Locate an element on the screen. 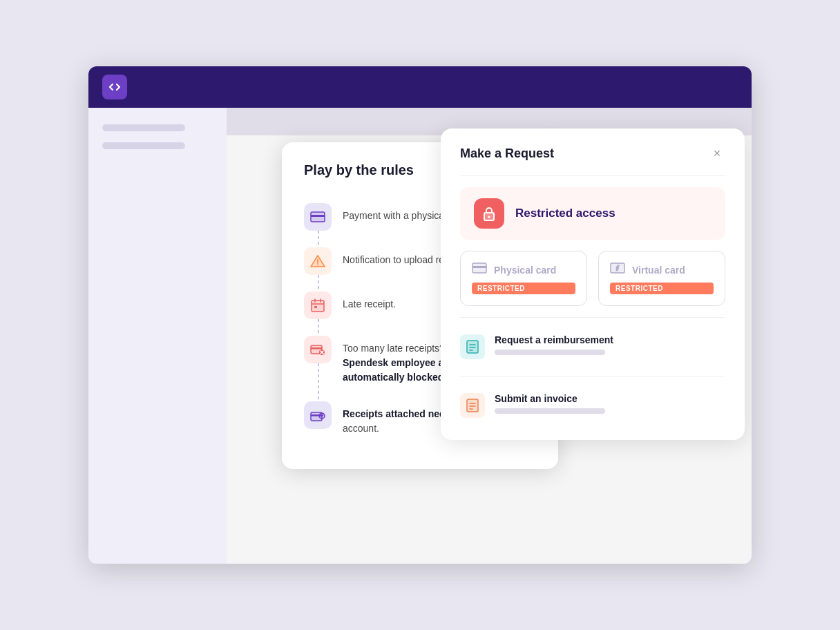  modal-request-close-button: × is located at coordinates (717, 153).